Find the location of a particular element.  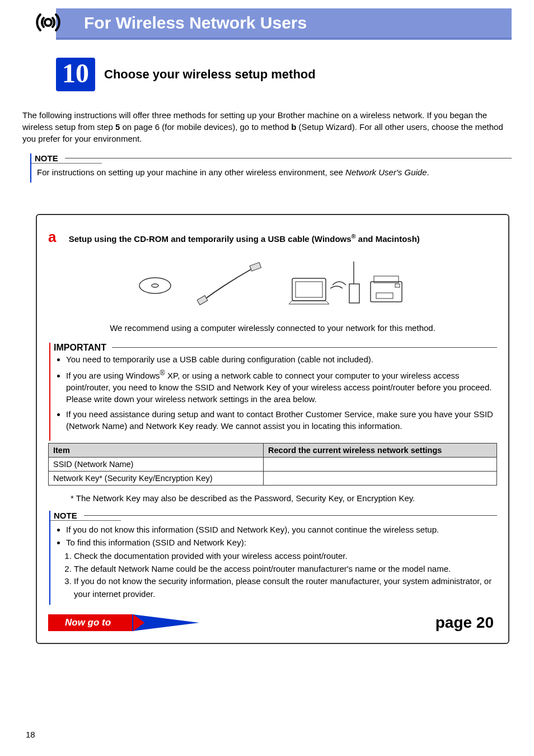

th-item: Item is located at coordinates (156, 450).